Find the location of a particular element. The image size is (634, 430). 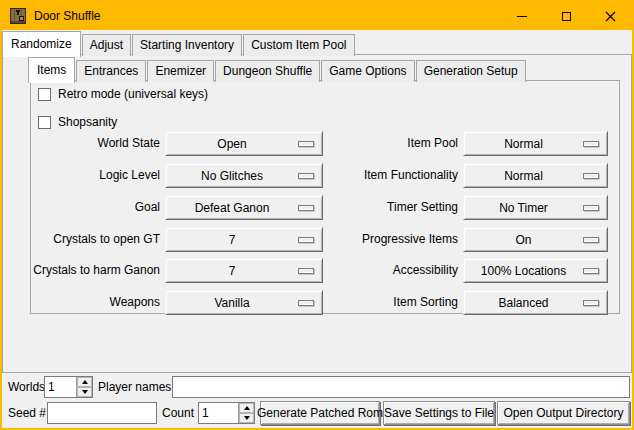

item-functionality-value: Normal is located at coordinates (524, 176).